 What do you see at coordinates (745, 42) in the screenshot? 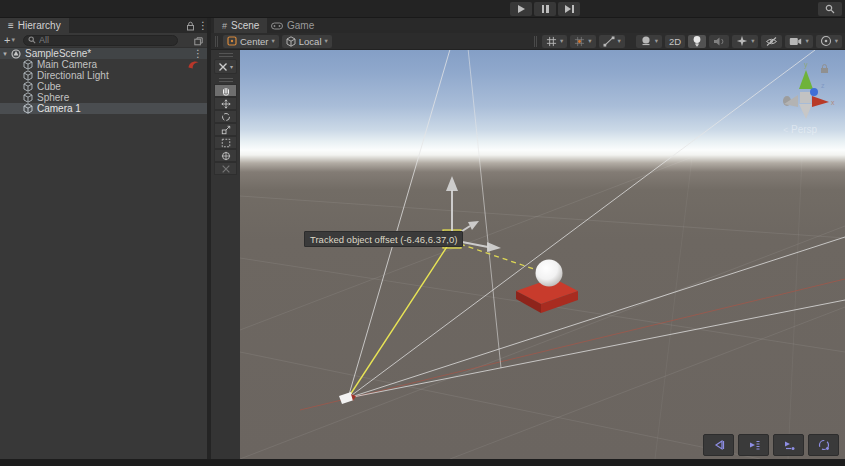
I see `effects-toggle: ▾` at bounding box center [745, 42].